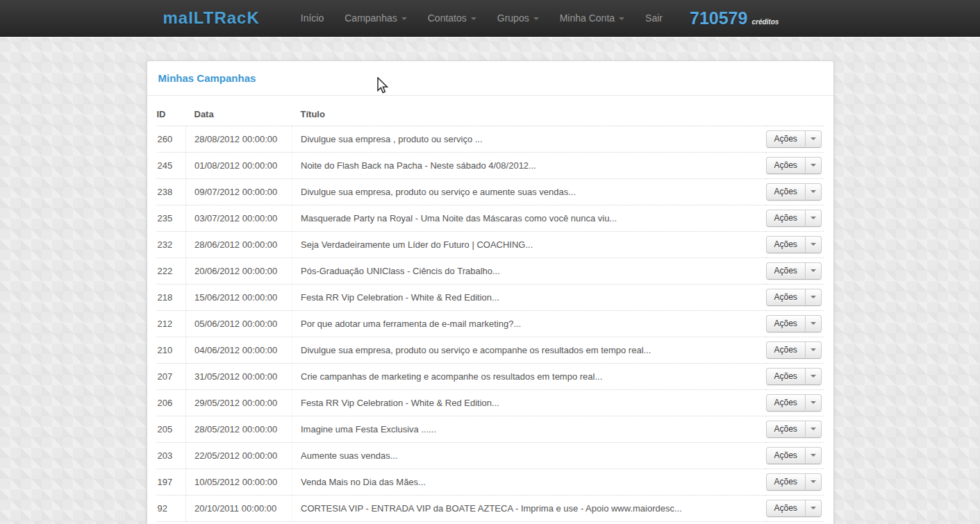 The image size is (980, 524). I want to click on campaign-title-cell: Aumente suas vendas..., so click(529, 456).